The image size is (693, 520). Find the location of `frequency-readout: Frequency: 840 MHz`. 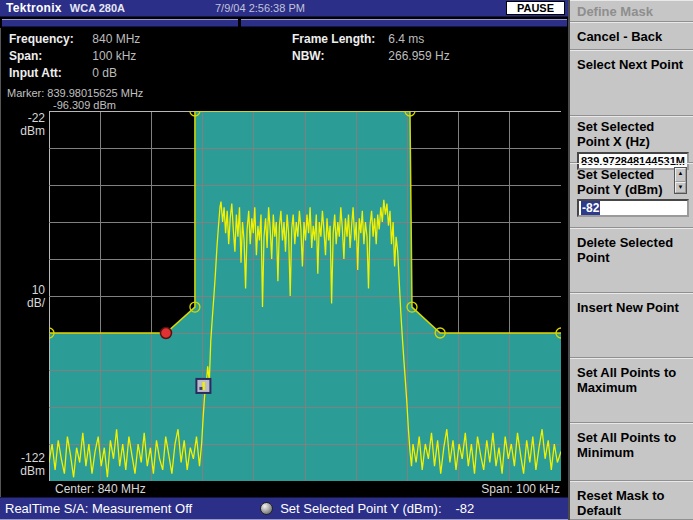

frequency-readout: Frequency: 840 MHz is located at coordinates (74, 39).